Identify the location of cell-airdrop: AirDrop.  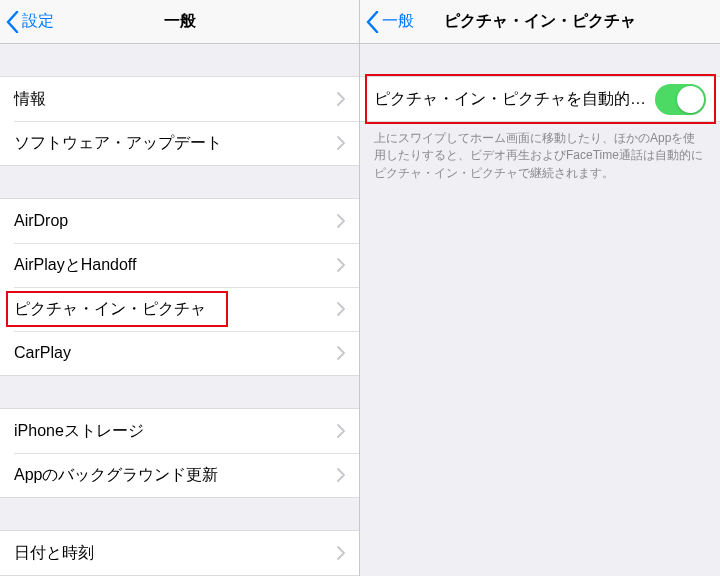
(180, 221).